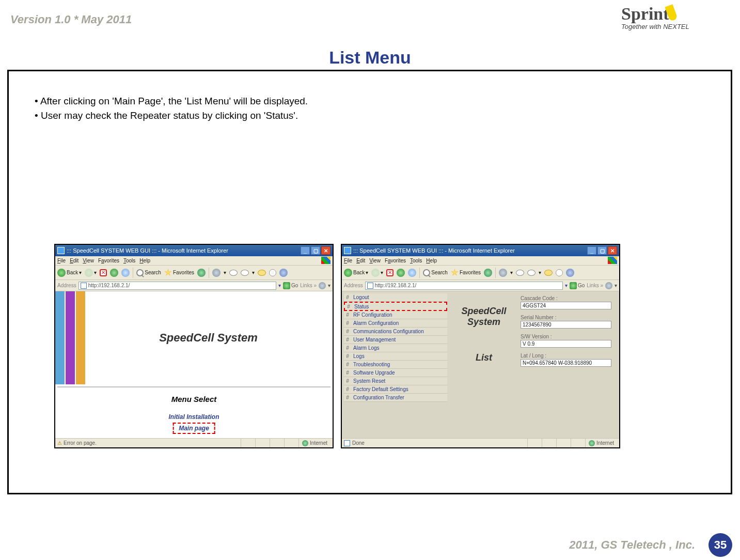 The image size is (740, 560). I want to click on list-menu-item: #Logs, so click(396, 356).